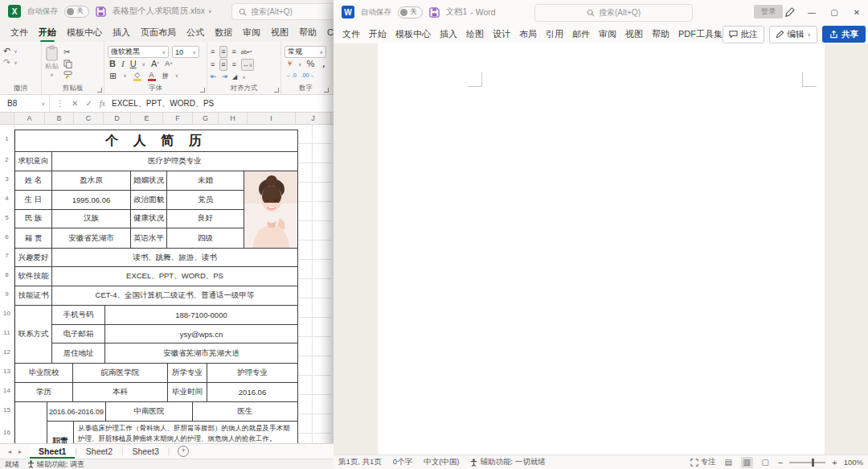  What do you see at coordinates (747, 463) in the screenshot?
I see `print-layout-button: ▥` at bounding box center [747, 463].